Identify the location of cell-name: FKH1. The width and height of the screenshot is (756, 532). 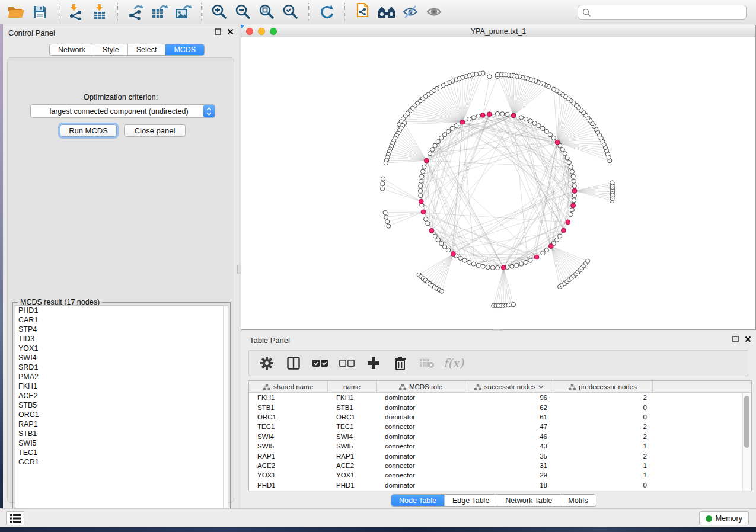
(352, 398).